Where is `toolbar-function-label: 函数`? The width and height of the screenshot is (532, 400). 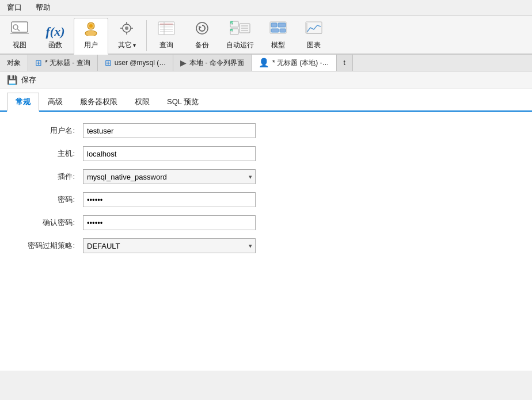 toolbar-function-label: 函数 is located at coordinates (55, 45).